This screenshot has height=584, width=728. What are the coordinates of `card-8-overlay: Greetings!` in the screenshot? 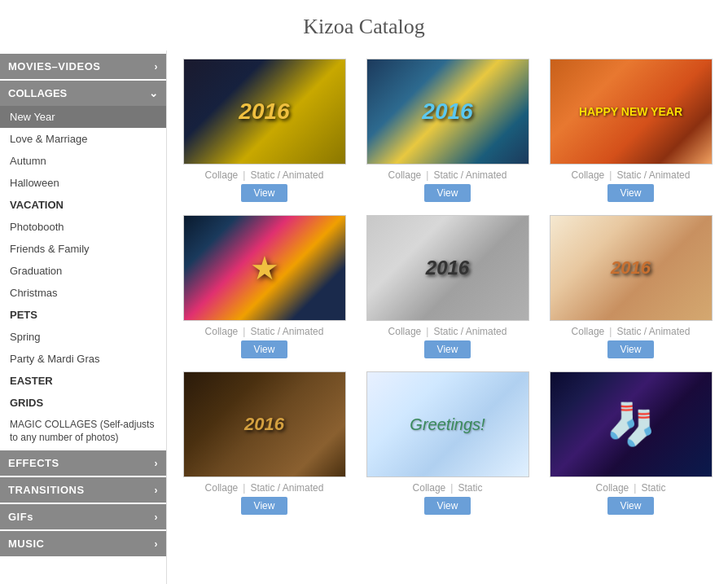 It's located at (448, 424).